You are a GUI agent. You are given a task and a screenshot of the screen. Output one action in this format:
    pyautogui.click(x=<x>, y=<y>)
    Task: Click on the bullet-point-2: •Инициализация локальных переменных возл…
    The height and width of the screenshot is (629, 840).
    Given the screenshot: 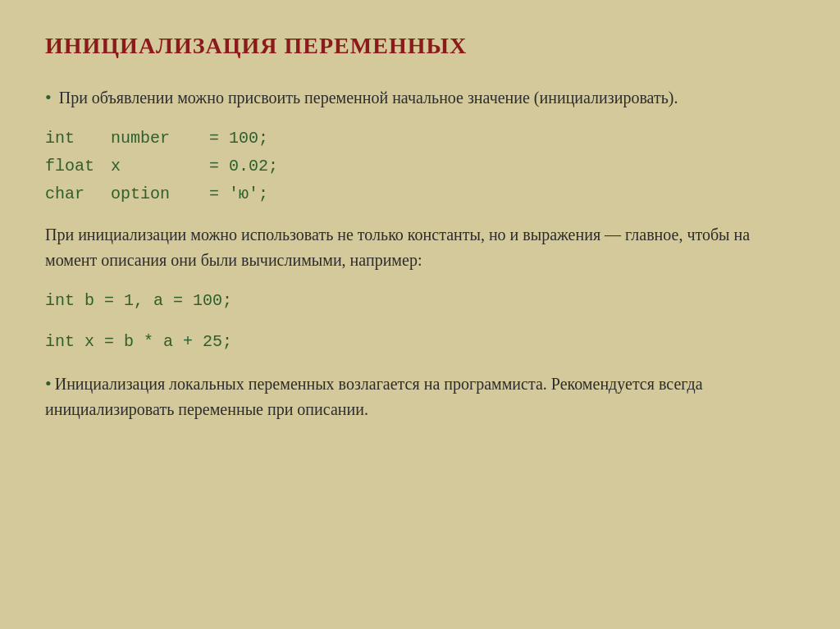 What is the action you would take?
    pyautogui.click(x=420, y=395)
    